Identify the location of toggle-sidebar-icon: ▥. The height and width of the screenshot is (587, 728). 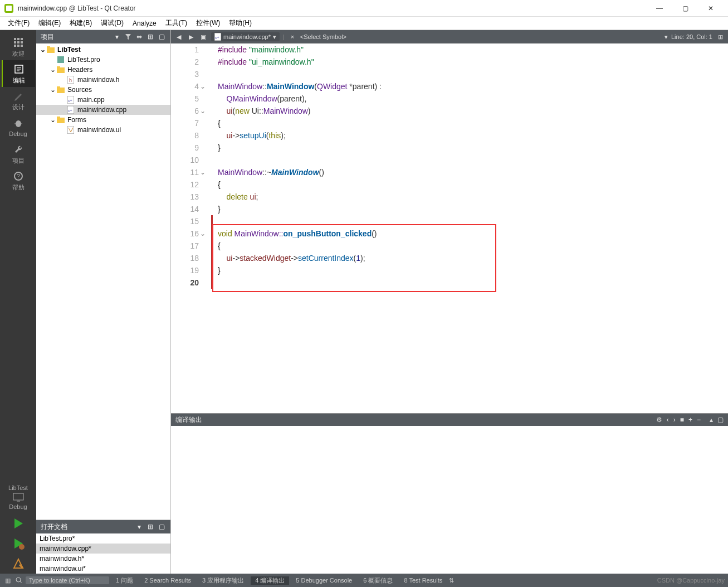
(8, 580).